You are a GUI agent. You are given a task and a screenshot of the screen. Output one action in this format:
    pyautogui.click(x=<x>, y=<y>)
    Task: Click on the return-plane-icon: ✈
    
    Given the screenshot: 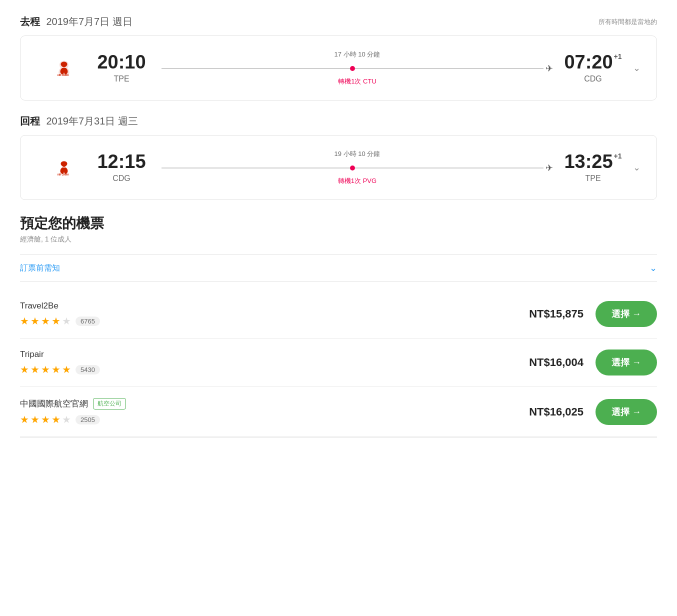 What is the action you would take?
    pyautogui.click(x=549, y=168)
    